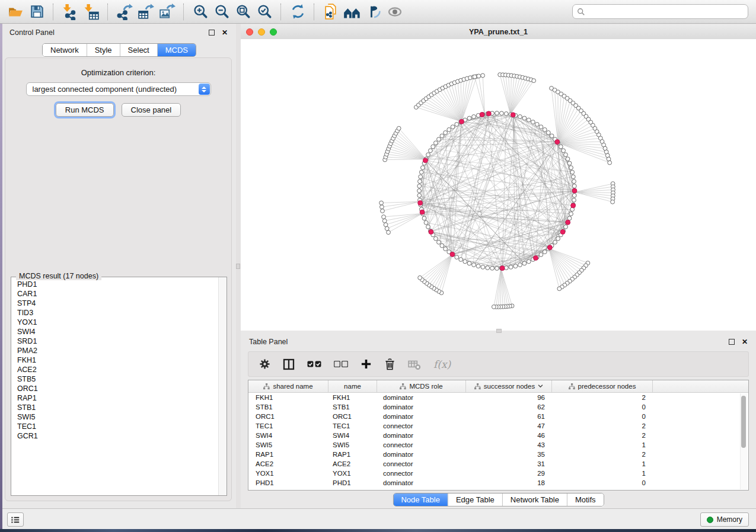 The height and width of the screenshot is (532, 756). Describe the element at coordinates (298, 12) in the screenshot. I see `refresh-button` at that location.